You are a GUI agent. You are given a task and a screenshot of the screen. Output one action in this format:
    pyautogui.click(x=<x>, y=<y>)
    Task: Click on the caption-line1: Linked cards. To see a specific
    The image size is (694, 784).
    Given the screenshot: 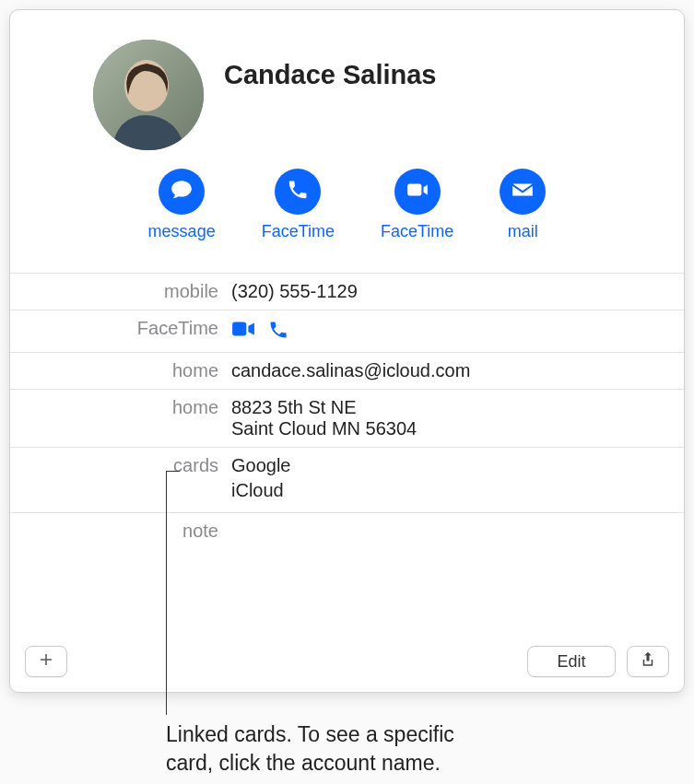 What is the action you would take?
    pyautogui.click(x=310, y=734)
    